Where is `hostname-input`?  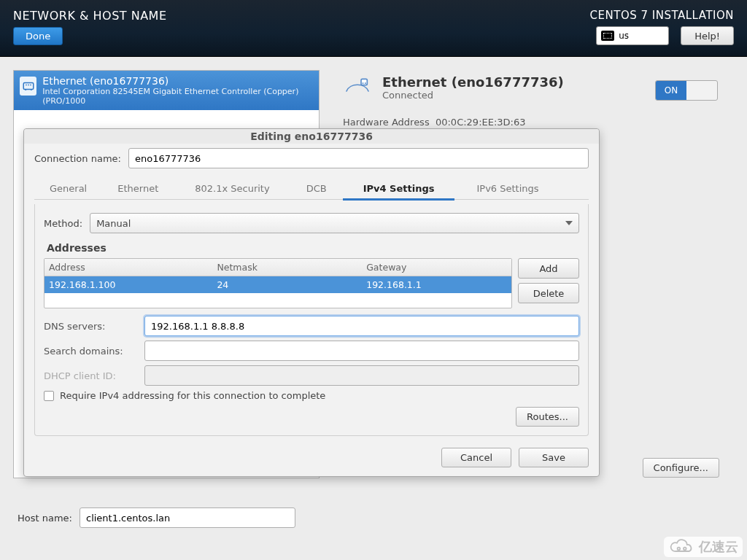
hostname-input is located at coordinates (187, 518).